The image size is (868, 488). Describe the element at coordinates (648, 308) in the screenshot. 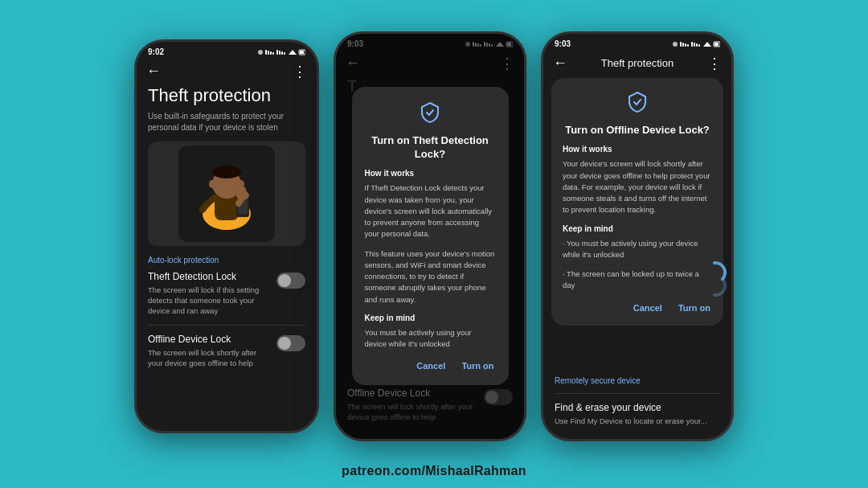

I see `phone3-cancel-button: Cancel` at that location.